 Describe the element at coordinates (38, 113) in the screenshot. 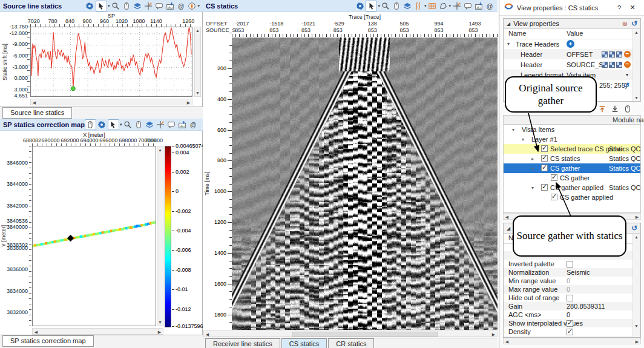

I see `tab-source-line-statics: Source line statics` at that location.